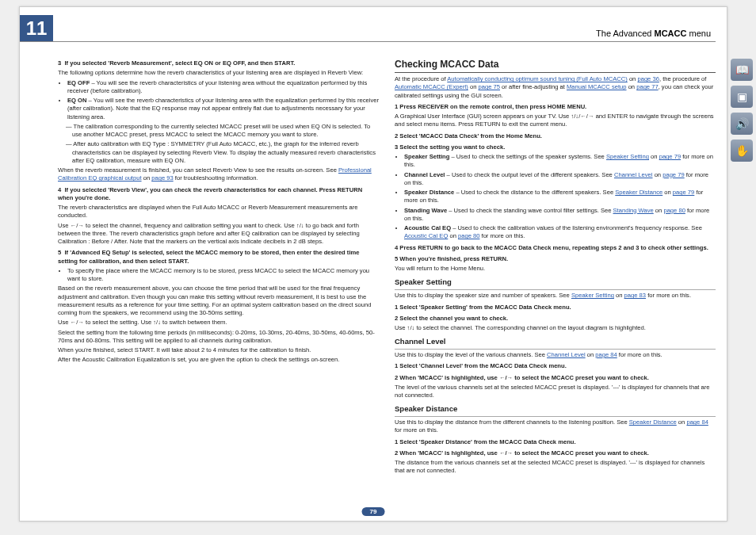  I want to click on step-title: Select 'Channel Level' from the MCACC Da…, so click(483, 366).